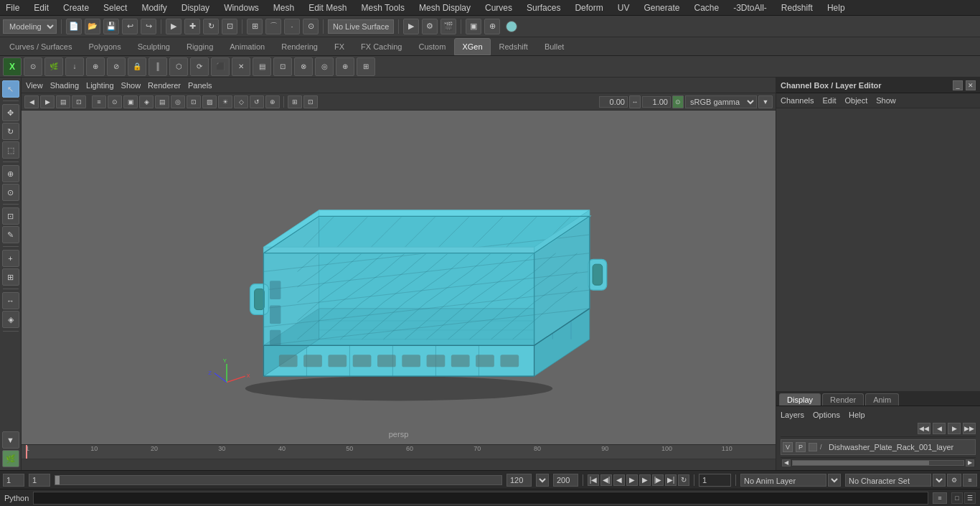 Image resolution: width=980 pixels, height=506 pixels. Describe the element at coordinates (12, 67) in the screenshot. I see `xg-btn-0: X` at that location.